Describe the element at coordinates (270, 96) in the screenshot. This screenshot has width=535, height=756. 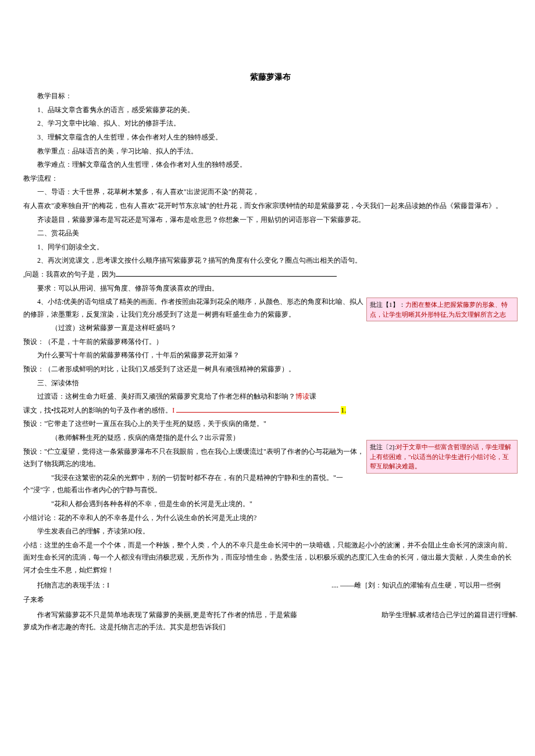
I see `goals-label: 教学目标：` at that location.